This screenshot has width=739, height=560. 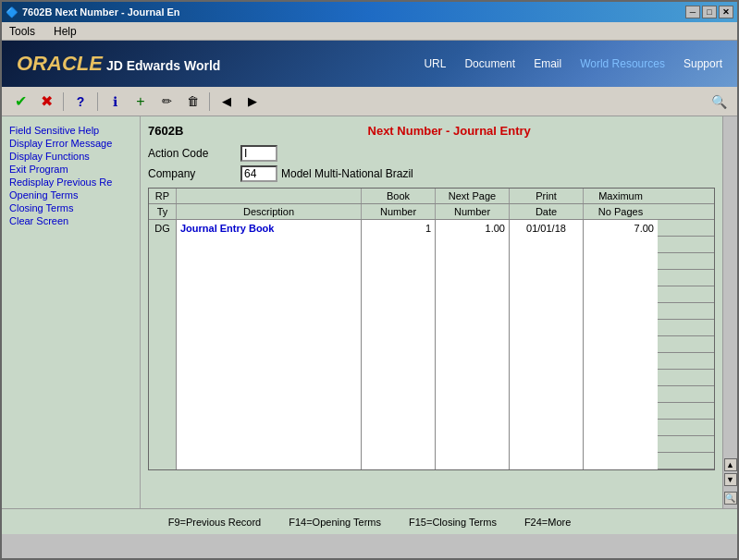 I want to click on delete-button: 🗑, so click(x=192, y=102).